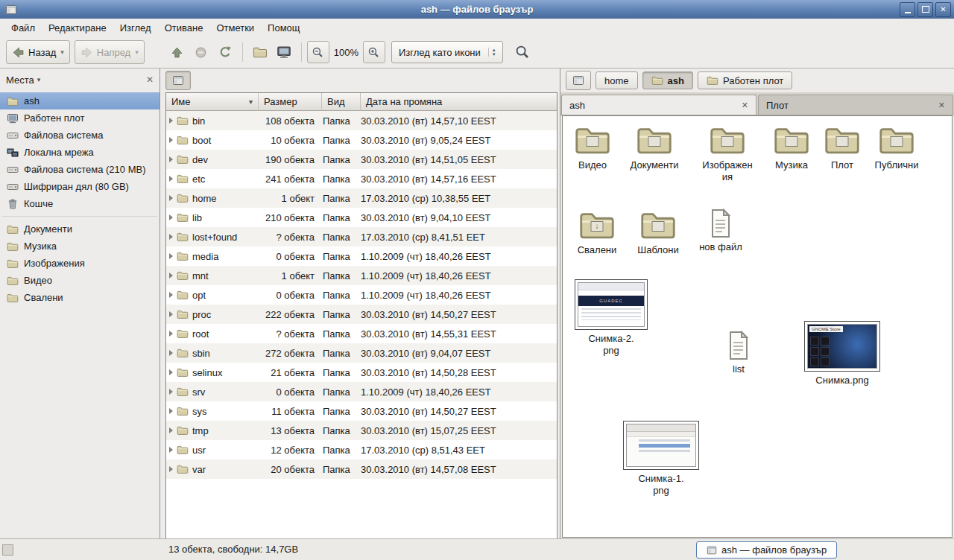 This screenshot has height=560, width=954. What do you see at coordinates (80, 152) in the screenshot?
I see `sidebar-item: Локална мрежа` at bounding box center [80, 152].